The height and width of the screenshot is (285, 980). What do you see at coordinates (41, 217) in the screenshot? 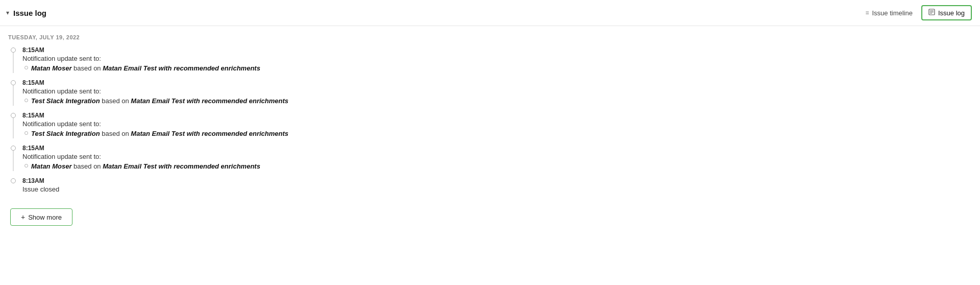
I see `show-more-button: + Show more` at bounding box center [41, 217].